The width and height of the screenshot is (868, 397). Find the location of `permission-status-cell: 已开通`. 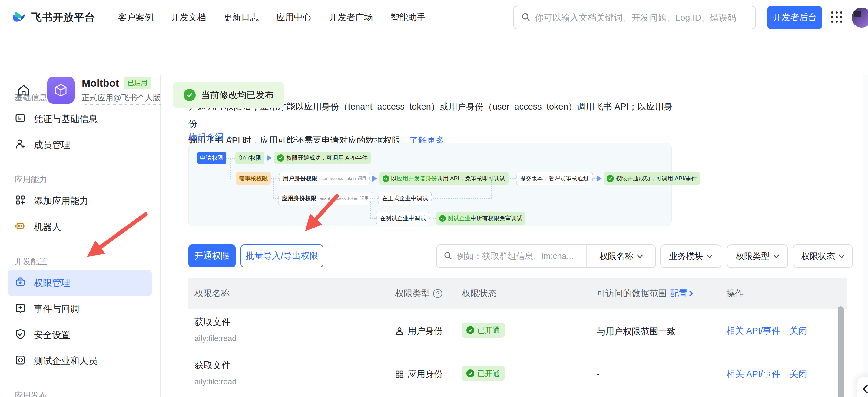

permission-status-cell: 已开通 is located at coordinates (483, 373).